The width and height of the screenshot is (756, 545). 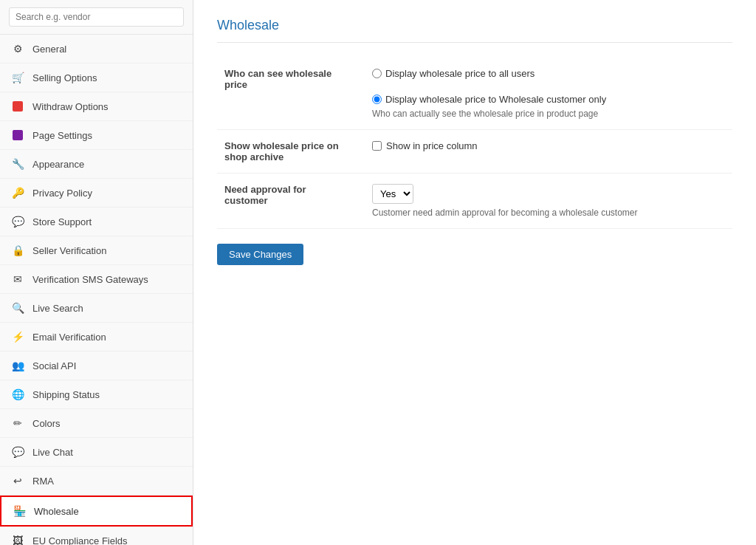 I want to click on radio-wholesale-only, so click(x=377, y=99).